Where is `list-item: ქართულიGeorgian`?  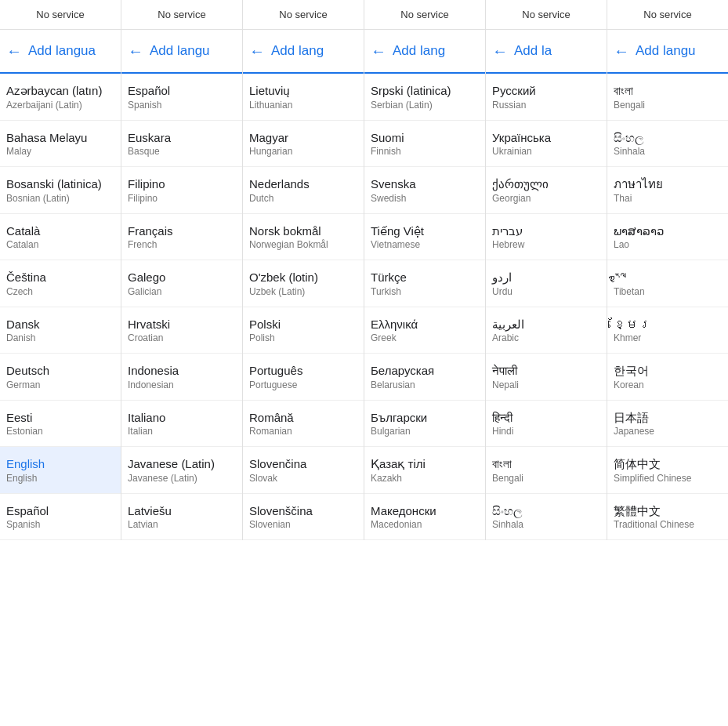
list-item: ქართულიGeorgian is located at coordinates (546, 191).